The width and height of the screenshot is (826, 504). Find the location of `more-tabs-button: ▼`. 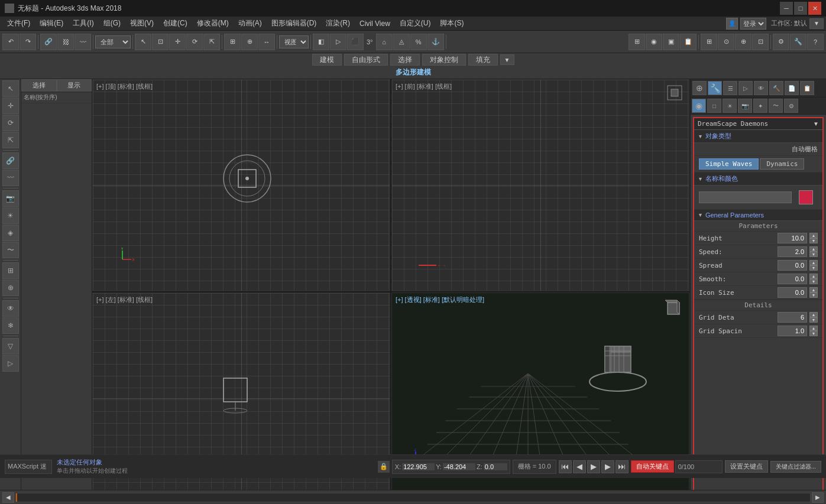

more-tabs-button: ▼ is located at coordinates (507, 60).